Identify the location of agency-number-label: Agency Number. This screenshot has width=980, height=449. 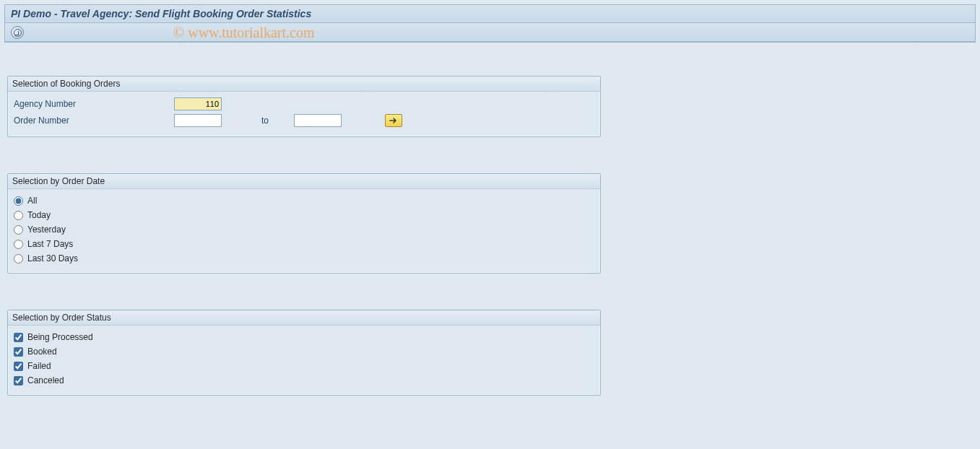
(94, 104).